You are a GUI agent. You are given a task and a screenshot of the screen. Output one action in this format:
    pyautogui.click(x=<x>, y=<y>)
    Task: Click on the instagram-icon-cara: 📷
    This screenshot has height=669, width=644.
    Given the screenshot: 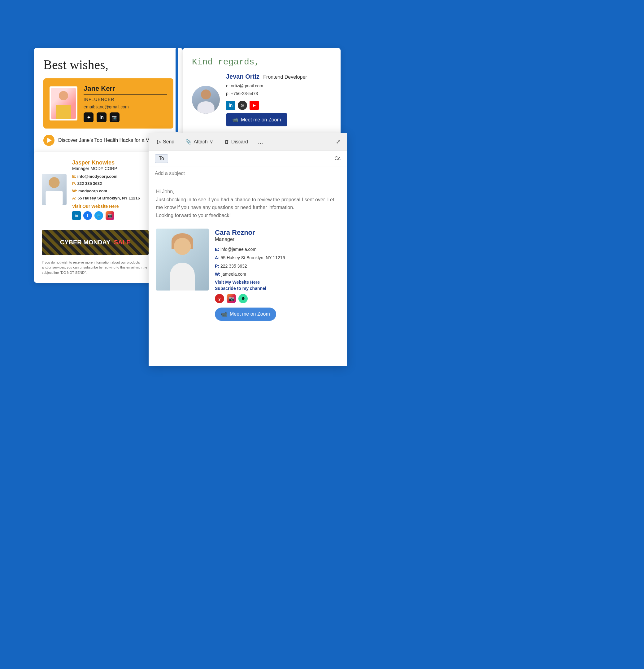 What is the action you would take?
    pyautogui.click(x=231, y=298)
    